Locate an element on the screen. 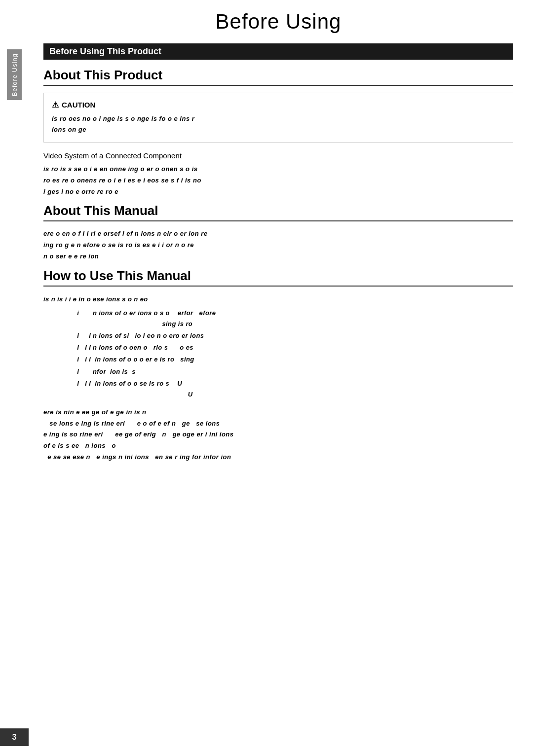 This screenshot has height=756, width=533. bottom-line3: e ing is so rine eri ee ge of erig n ge … is located at coordinates (139, 434).